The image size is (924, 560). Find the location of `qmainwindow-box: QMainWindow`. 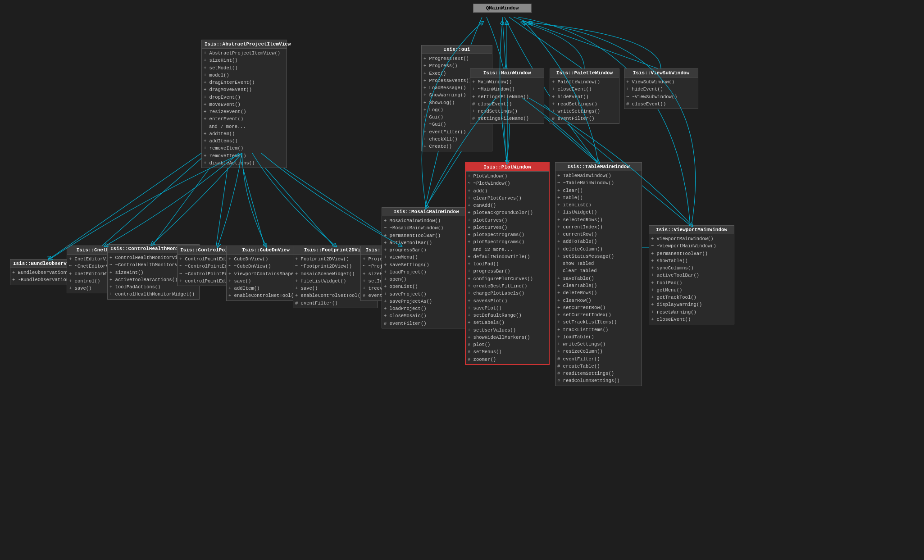

qmainwindow-box: QMainWindow is located at coordinates (502, 8).